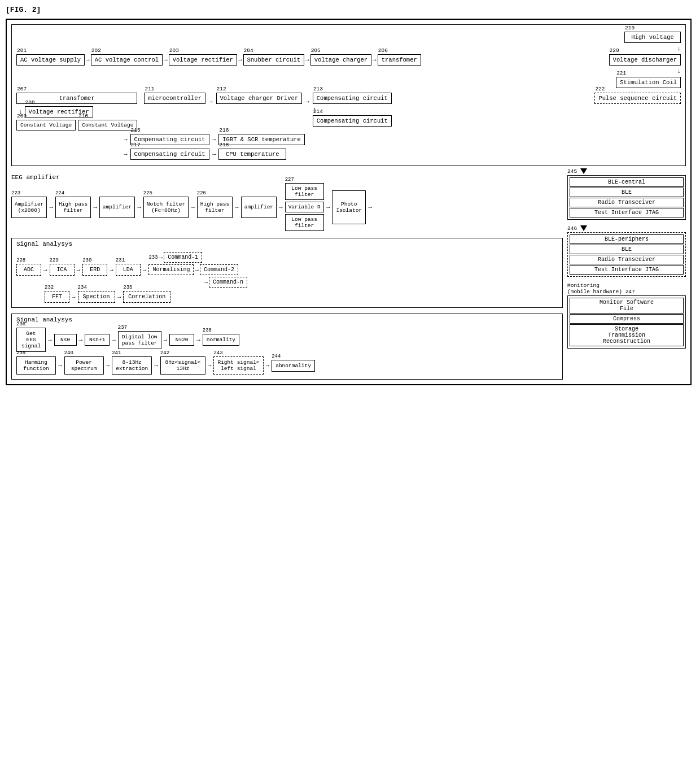 Image resolution: width=700 pixels, height=779 pixels. Describe the element at coordinates (305, 223) in the screenshot. I see `eeg-box-lp2: Low passfilter` at that location.